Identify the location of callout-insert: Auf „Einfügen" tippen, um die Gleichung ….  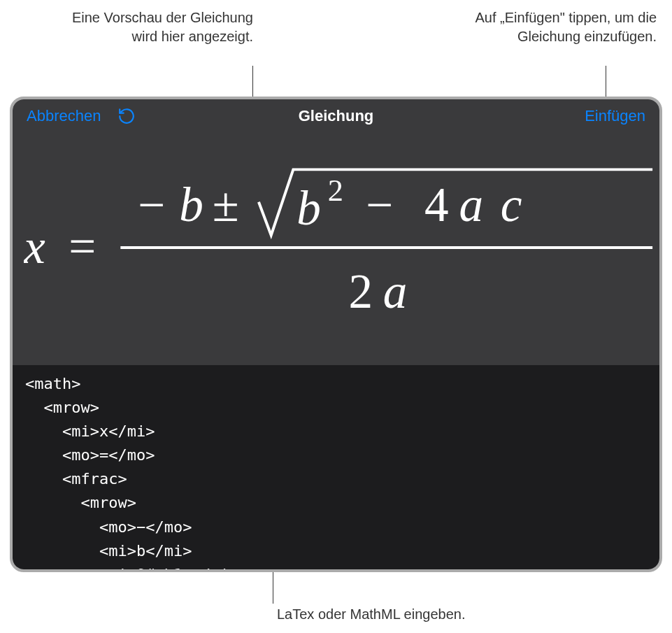
(552, 27).